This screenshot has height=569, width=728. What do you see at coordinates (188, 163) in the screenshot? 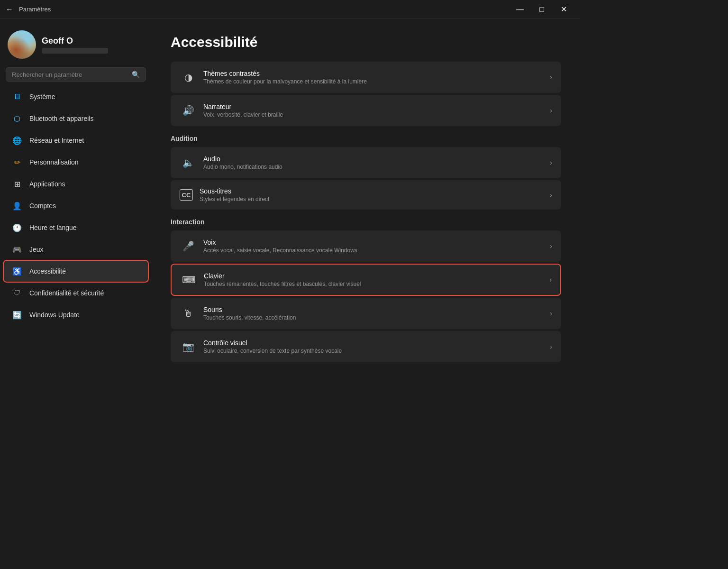
I see `audio-icon: 🔈` at bounding box center [188, 163].